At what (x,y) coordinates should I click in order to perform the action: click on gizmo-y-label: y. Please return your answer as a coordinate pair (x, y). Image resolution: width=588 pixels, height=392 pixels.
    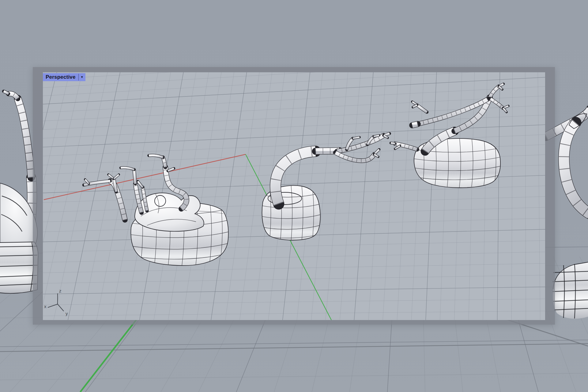
    Looking at the image, I should click on (67, 314).